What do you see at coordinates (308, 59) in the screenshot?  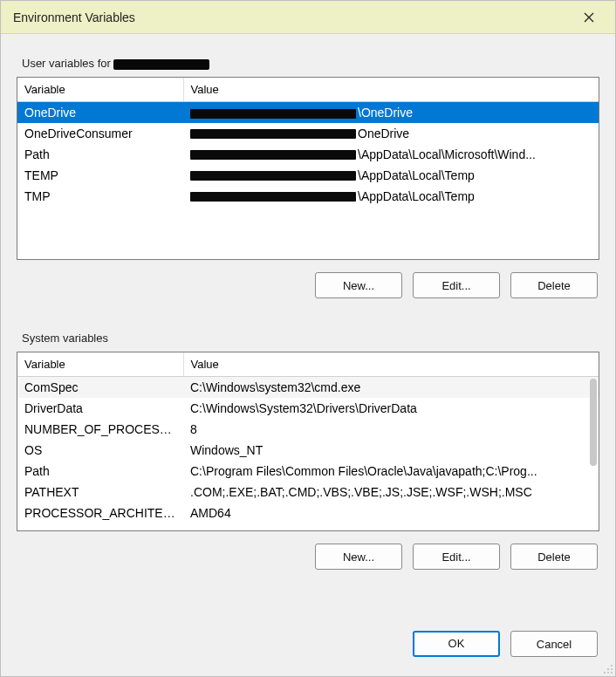 I see `user-variables-label: User variables for` at bounding box center [308, 59].